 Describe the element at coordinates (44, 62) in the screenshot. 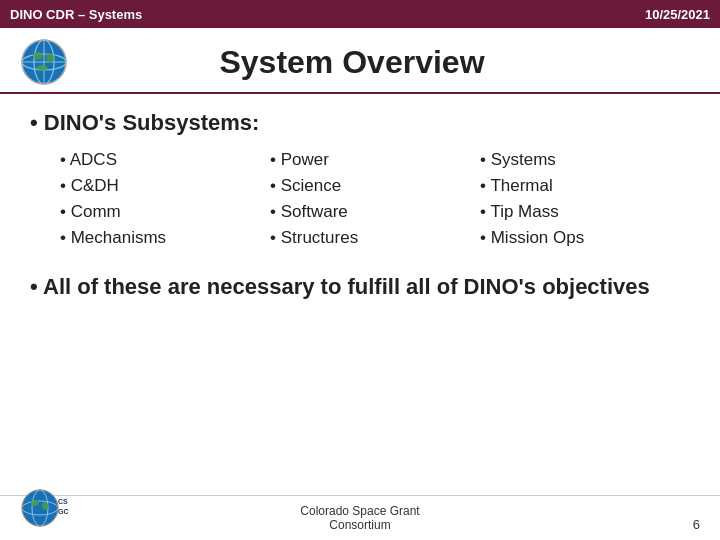

I see `globe-logo` at that location.